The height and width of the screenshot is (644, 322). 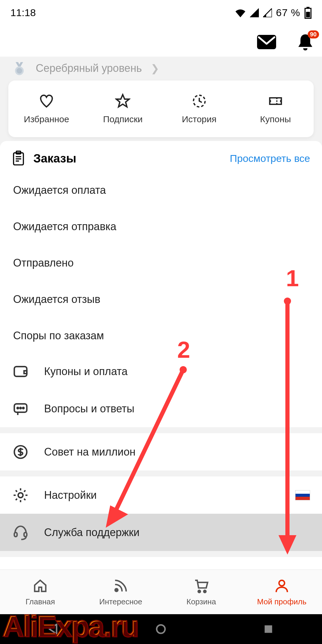 What do you see at coordinates (18, 158) in the screenshot?
I see `clipboard-icon` at bounding box center [18, 158].